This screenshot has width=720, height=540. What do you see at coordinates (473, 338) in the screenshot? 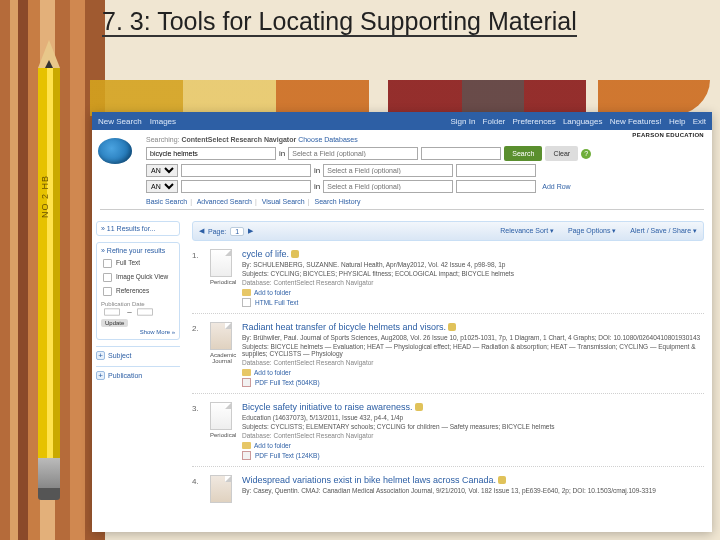
I see `result-meta: By: Brühwiler, Paul. Journal of Sports S…` at bounding box center [473, 338].